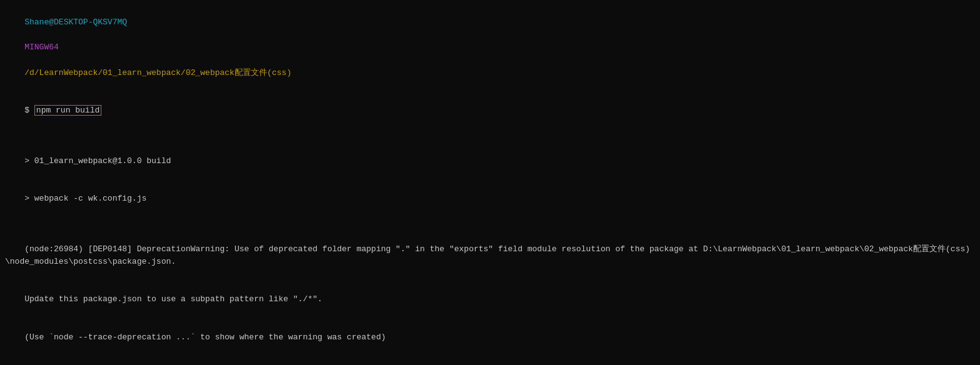 This screenshot has width=980, height=365. Describe the element at coordinates (490, 111) in the screenshot. I see `command-line: $ npm run build` at that location.